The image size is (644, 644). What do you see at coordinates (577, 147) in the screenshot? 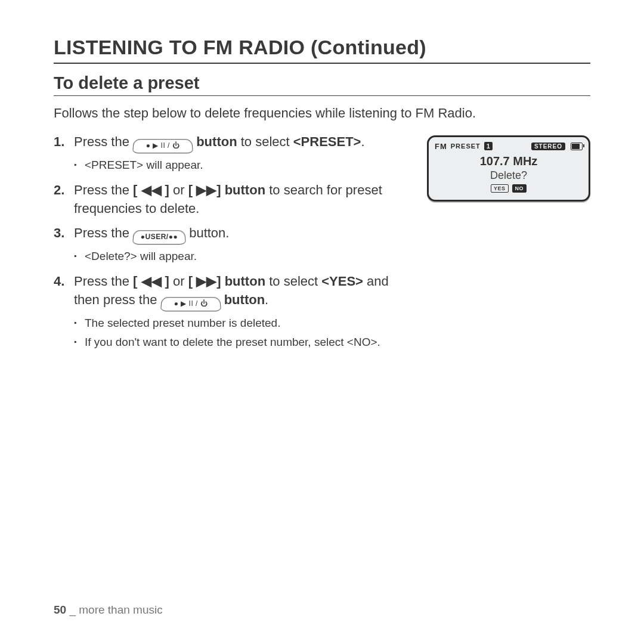
I see `battery-icon` at bounding box center [577, 147].